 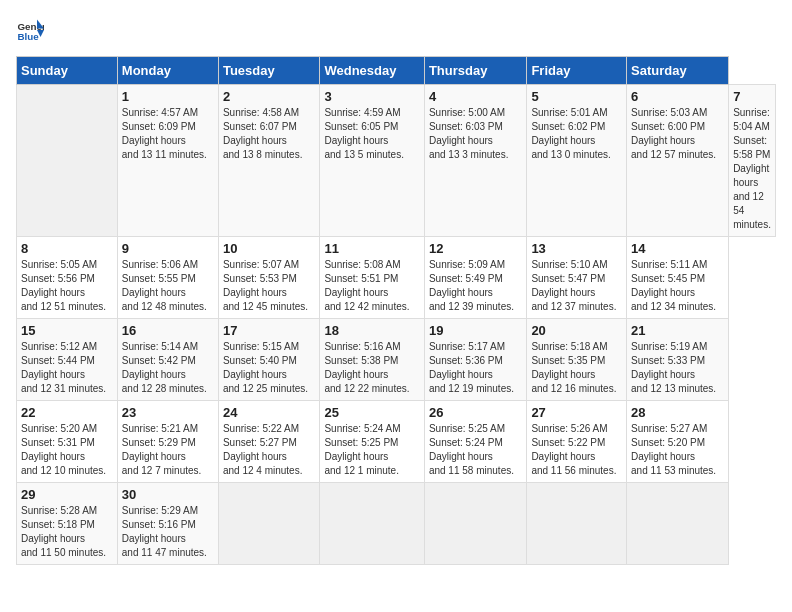 What do you see at coordinates (678, 450) in the screenshot?
I see `day-info: Sunrise: 5:27 AM Sunset: 5:20 PM Dayligh…` at bounding box center [678, 450].